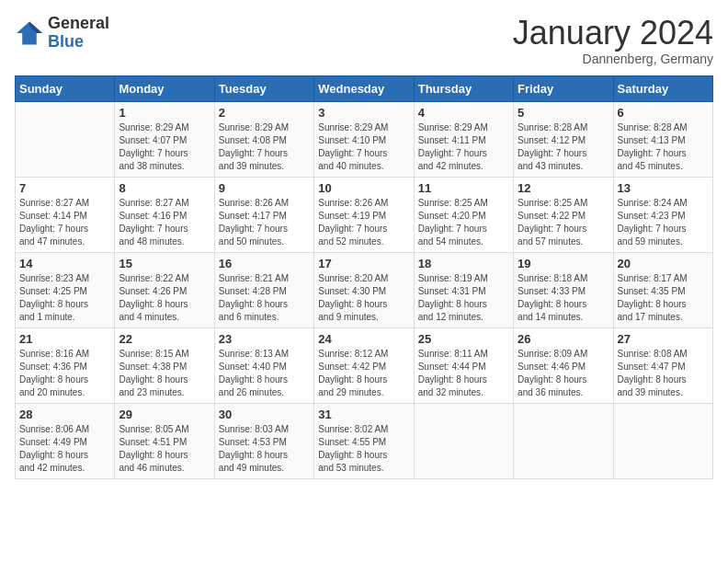 This screenshot has width=728, height=563. Describe the element at coordinates (265, 373) in the screenshot. I see `day-detail: Sunrise: 8:13 AM Sunset: 4:40 PM Dayligh…` at that location.